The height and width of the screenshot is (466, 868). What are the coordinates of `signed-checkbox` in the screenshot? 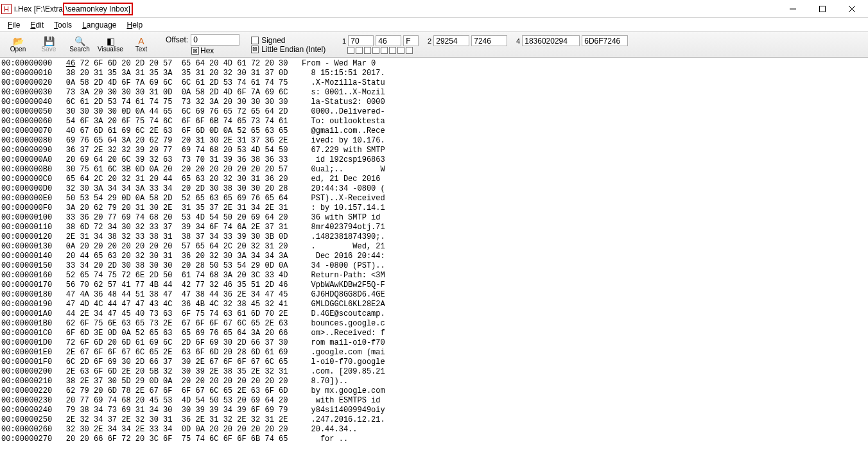 It's located at (255, 40).